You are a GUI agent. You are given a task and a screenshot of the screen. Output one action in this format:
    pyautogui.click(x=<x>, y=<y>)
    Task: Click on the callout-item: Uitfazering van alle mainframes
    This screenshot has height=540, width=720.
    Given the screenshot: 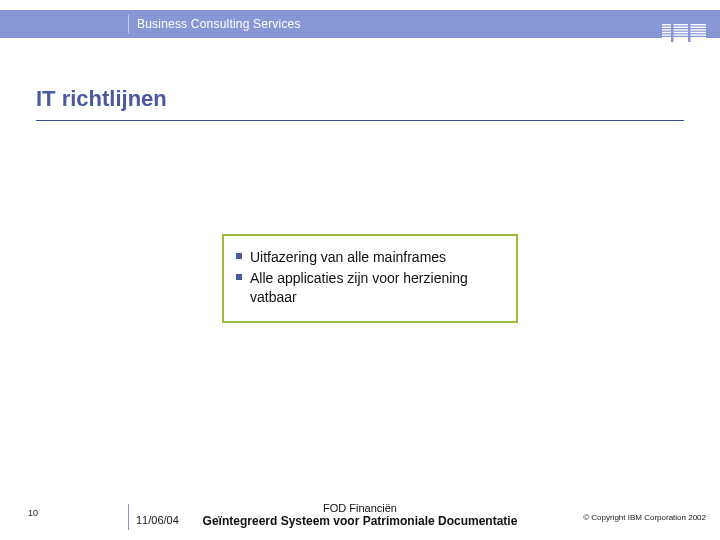 What is the action you would take?
    pyautogui.click(x=370, y=258)
    